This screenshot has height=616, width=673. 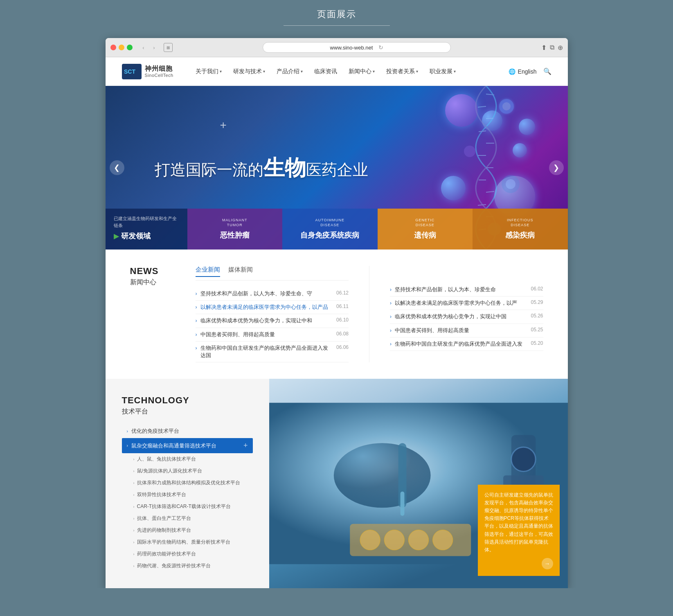 I want to click on news-divider, so click(x=369, y=314).